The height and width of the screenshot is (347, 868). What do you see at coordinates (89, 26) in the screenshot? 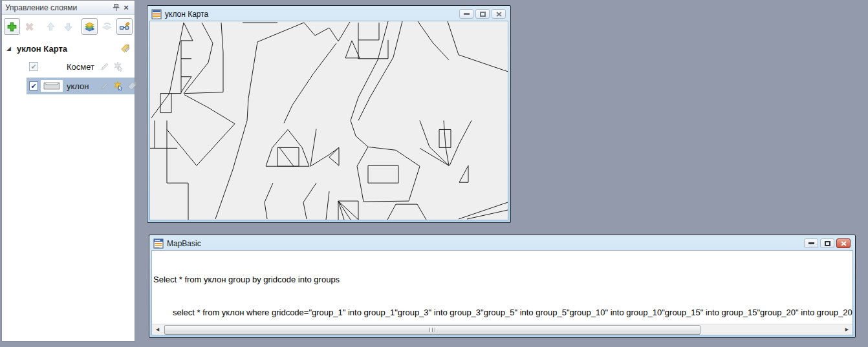
I see `layer-control-button` at bounding box center [89, 26].